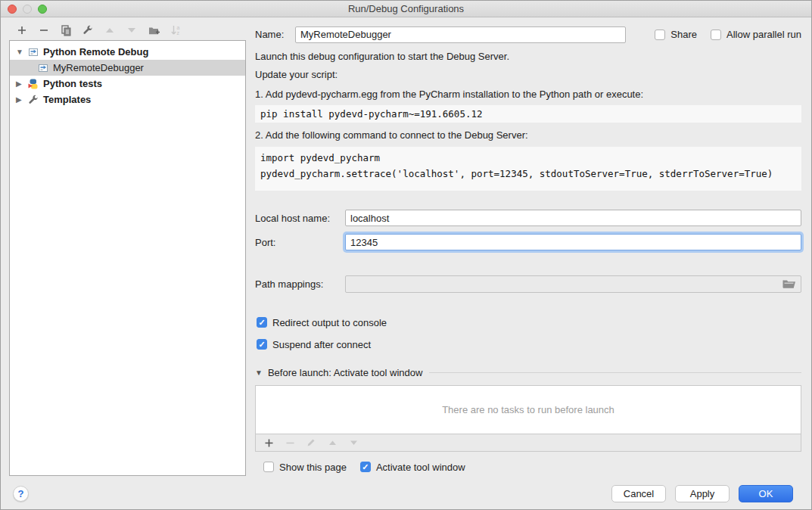 The height and width of the screenshot is (510, 812). What do you see at coordinates (127, 100) in the screenshot?
I see `tree-item-templates: ▶ Templates` at bounding box center [127, 100].